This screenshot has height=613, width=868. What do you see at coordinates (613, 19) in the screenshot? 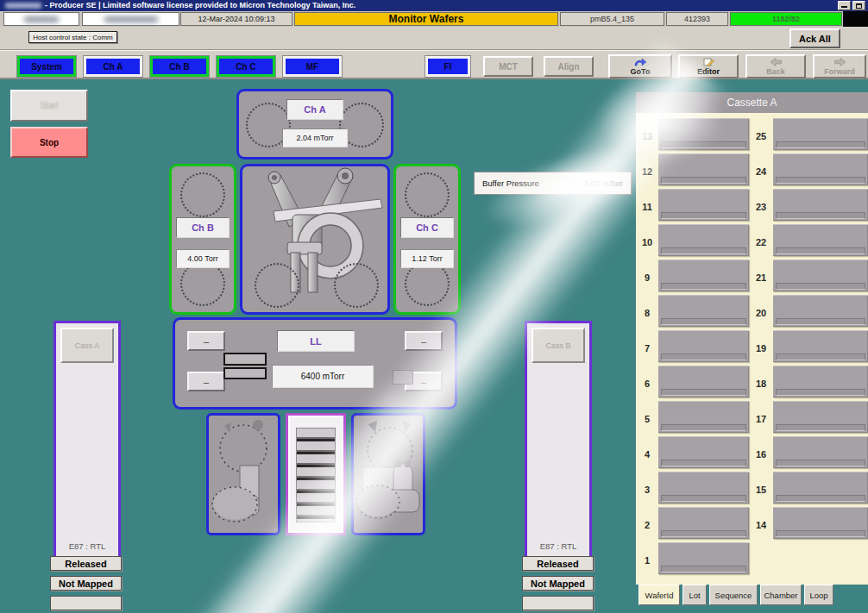
I see `recipe-display: pmB5.4_135` at bounding box center [613, 19].